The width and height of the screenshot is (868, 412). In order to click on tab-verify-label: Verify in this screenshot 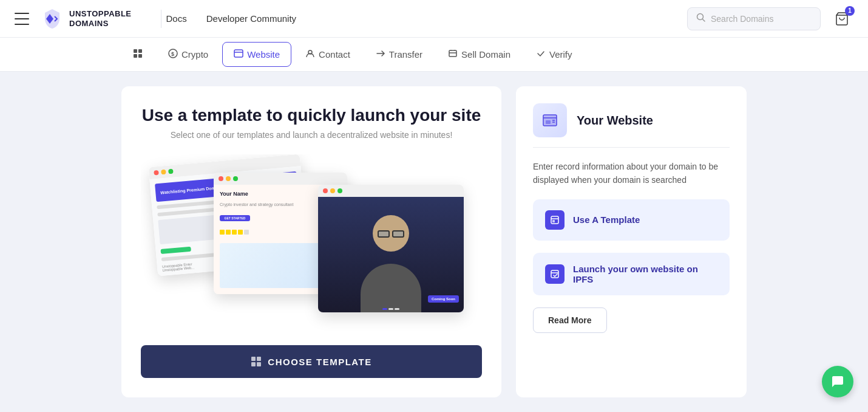, I will do `click(561, 55)`.